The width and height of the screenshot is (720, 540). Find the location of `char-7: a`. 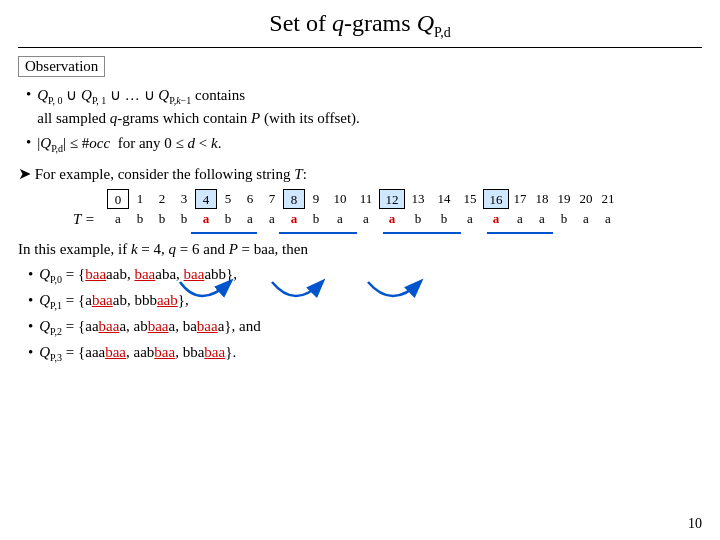

char-7: a is located at coordinates (272, 219).